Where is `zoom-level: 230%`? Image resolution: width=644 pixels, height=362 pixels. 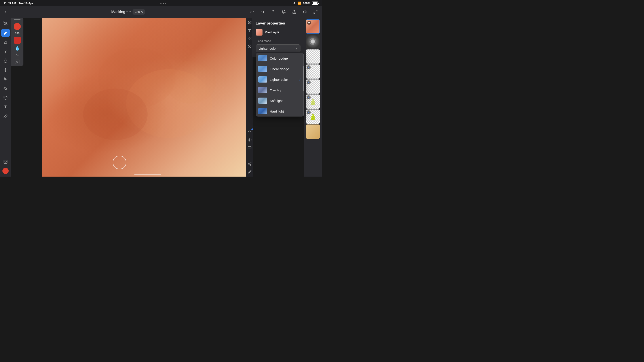 zoom-level: 230% is located at coordinates (139, 12).